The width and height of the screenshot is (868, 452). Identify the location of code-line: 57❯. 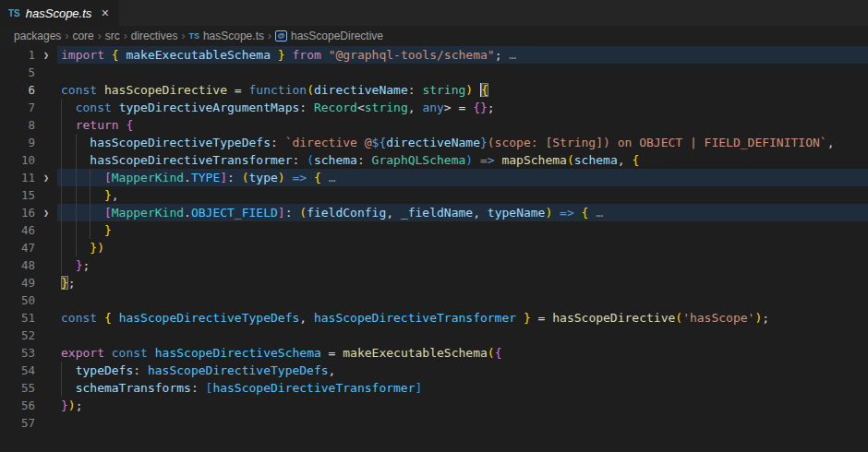
(434, 422).